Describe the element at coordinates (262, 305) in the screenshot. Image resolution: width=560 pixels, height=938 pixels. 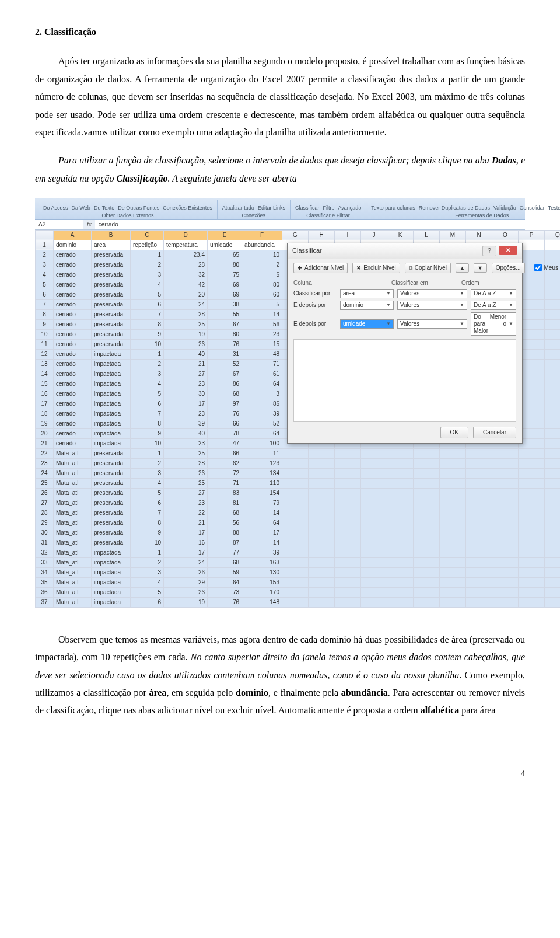
I see `cell: 5` at that location.